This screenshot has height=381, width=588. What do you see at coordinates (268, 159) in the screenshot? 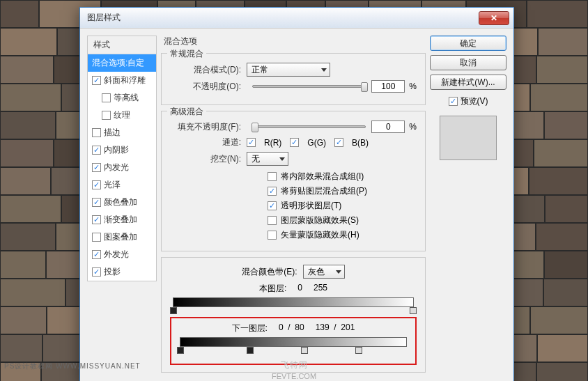
I see `knockout-dropdown: 无` at bounding box center [268, 159].